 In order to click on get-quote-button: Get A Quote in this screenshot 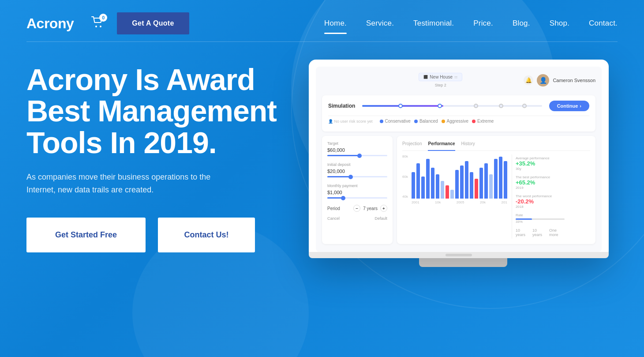, I will do `click(153, 23)`.